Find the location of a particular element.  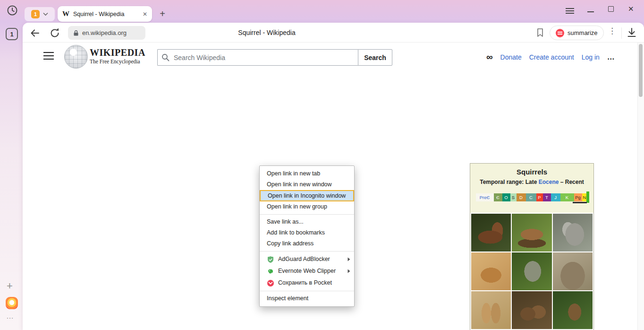

chevron-down-icon is located at coordinates (45, 14).